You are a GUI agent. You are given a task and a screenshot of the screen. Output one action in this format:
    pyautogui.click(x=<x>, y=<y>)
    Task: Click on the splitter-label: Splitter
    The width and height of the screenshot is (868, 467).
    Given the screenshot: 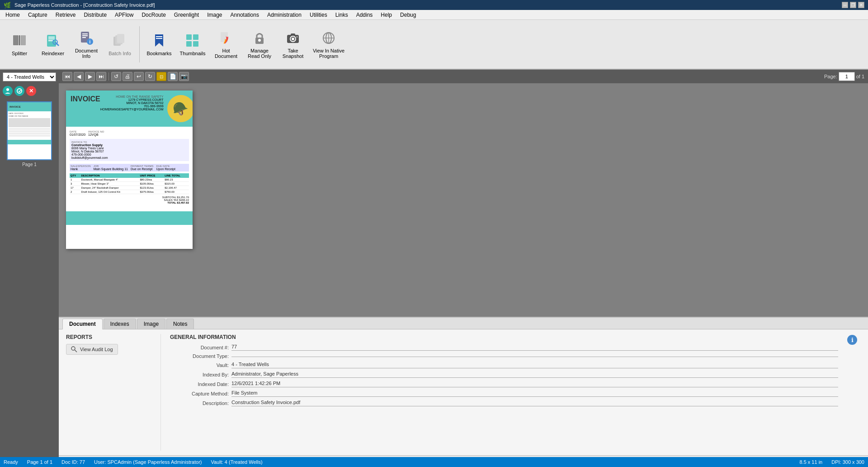 What is the action you would take?
    pyautogui.click(x=19, y=53)
    